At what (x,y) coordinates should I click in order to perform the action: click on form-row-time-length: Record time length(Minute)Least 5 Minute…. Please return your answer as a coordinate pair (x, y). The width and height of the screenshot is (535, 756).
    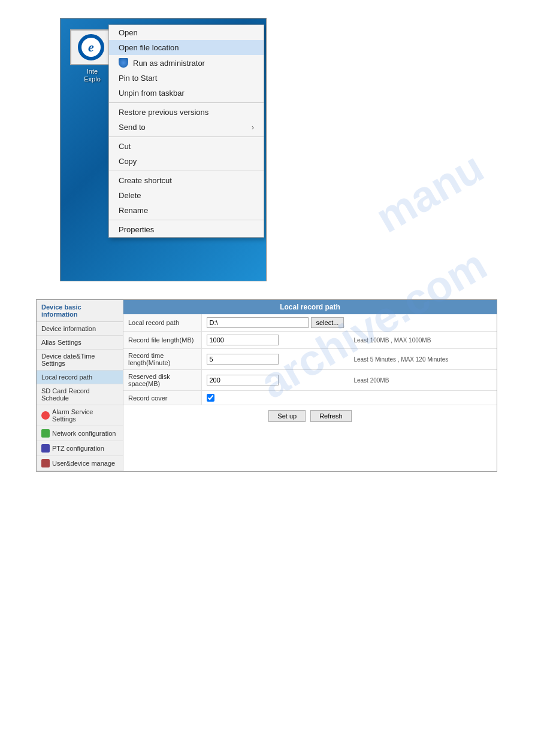
    Looking at the image, I should click on (310, 359).